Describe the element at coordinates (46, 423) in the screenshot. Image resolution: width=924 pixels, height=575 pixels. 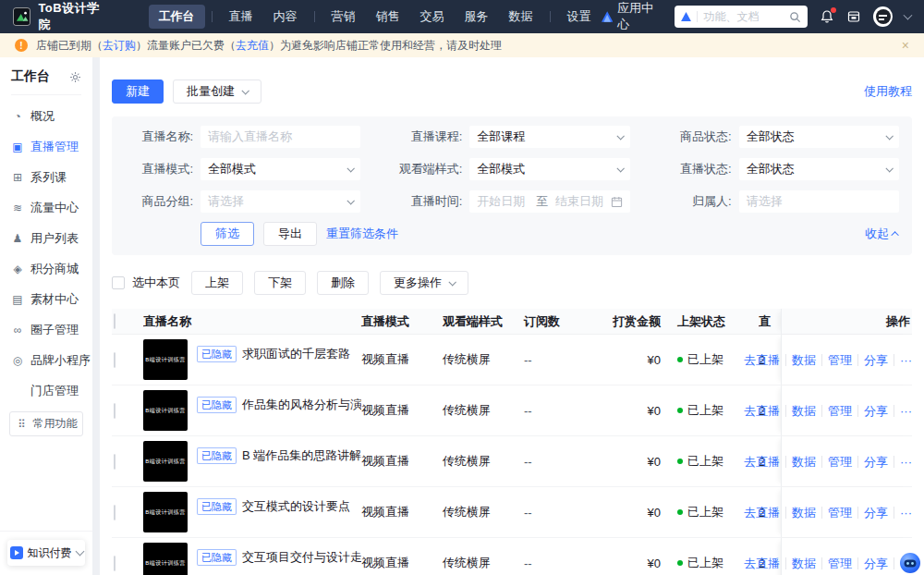
I see `sidebar-item-常用功能: ⠿常用功能` at that location.